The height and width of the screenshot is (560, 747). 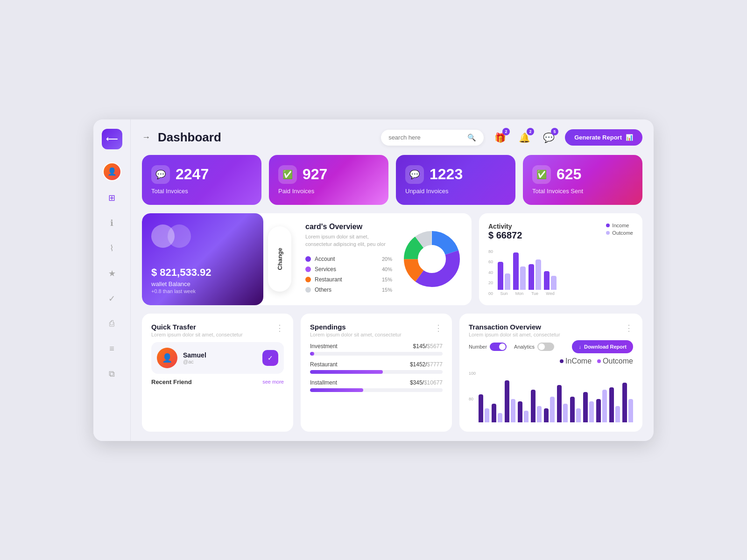 What do you see at coordinates (112, 273) in the screenshot?
I see `sidebar-item-favorites: ★` at bounding box center [112, 273].